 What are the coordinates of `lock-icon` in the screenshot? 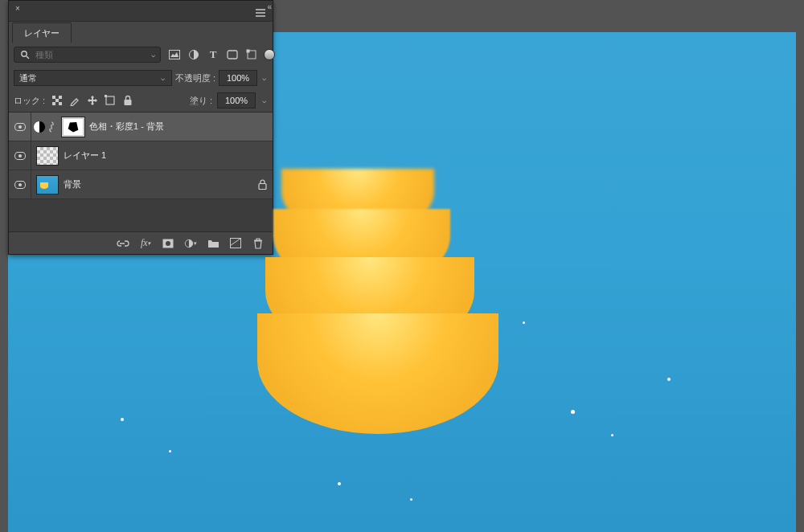 It's located at (262, 185).